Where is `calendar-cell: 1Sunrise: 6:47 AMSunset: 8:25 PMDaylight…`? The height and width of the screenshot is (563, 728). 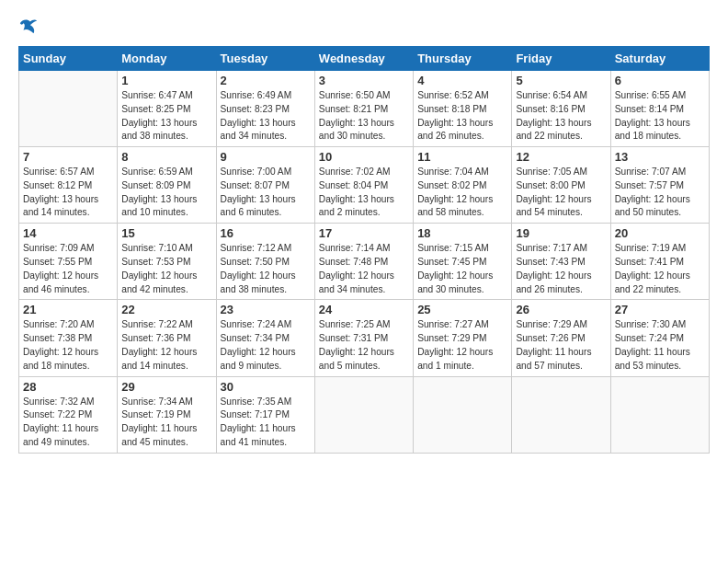 calendar-cell: 1Sunrise: 6:47 AMSunset: 8:25 PMDaylight… is located at coordinates (167, 109).